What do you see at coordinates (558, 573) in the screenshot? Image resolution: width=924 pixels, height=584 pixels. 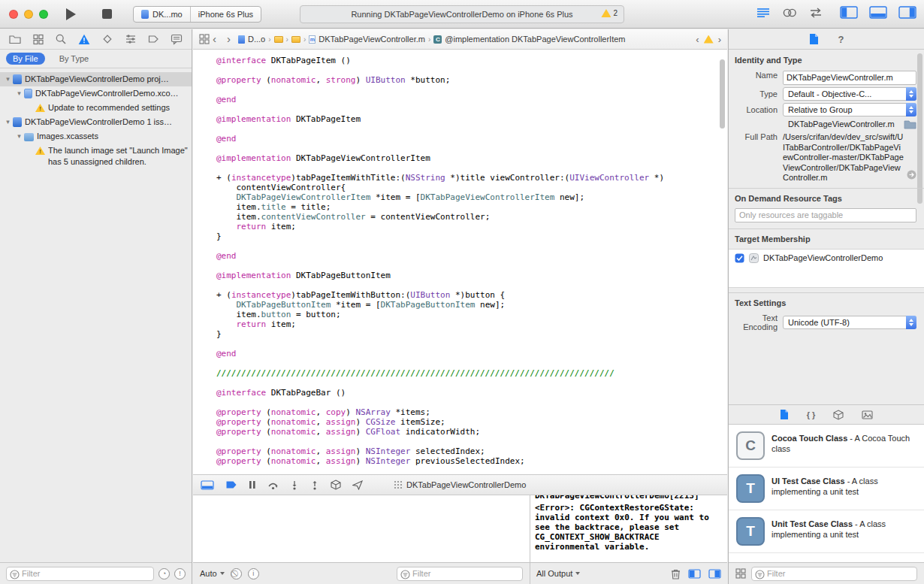 I see `output-scope-popup: All Output` at bounding box center [558, 573].